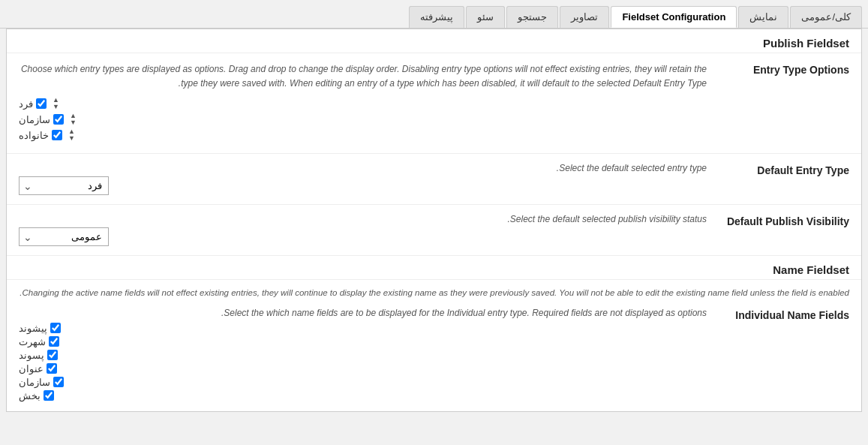 This screenshot has width=868, height=445. I want to click on sort-arrows-fard: ▲▼, so click(56, 104).